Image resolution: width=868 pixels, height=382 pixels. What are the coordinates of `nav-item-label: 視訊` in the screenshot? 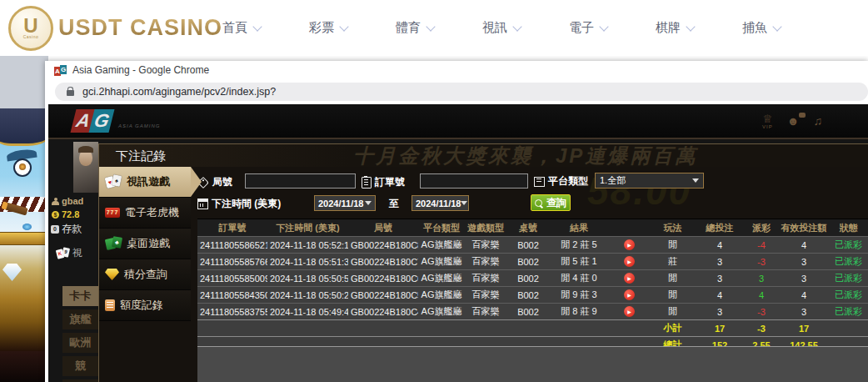 It's located at (495, 28).